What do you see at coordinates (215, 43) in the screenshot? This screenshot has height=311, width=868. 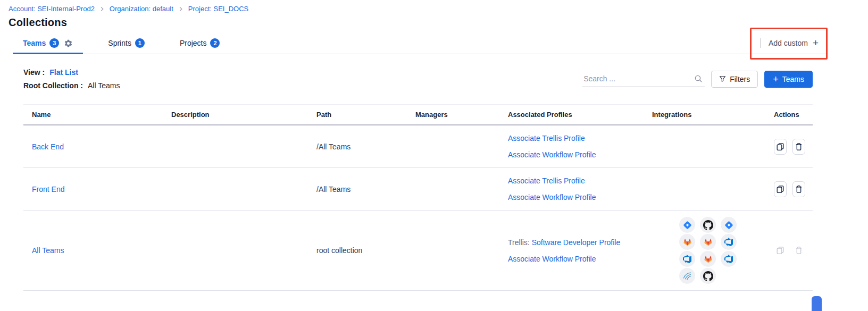 I see `projects-count-badge: 2` at bounding box center [215, 43].